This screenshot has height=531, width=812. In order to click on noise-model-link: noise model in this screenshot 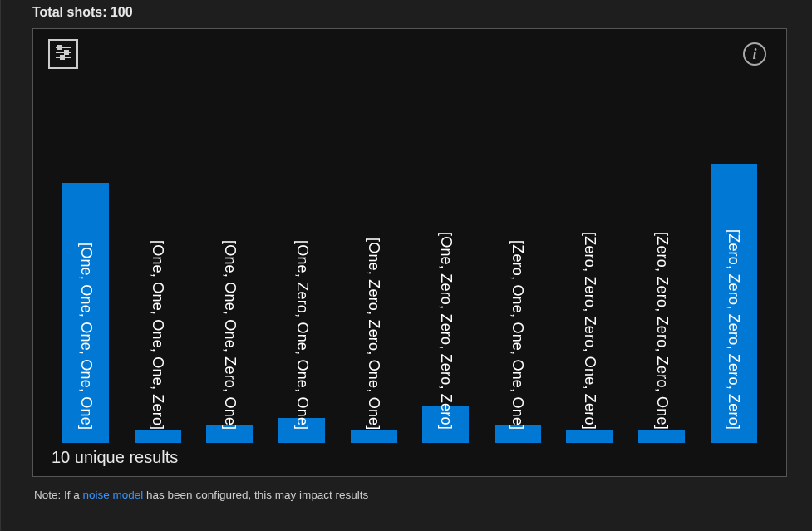, I will do `click(113, 495)`.